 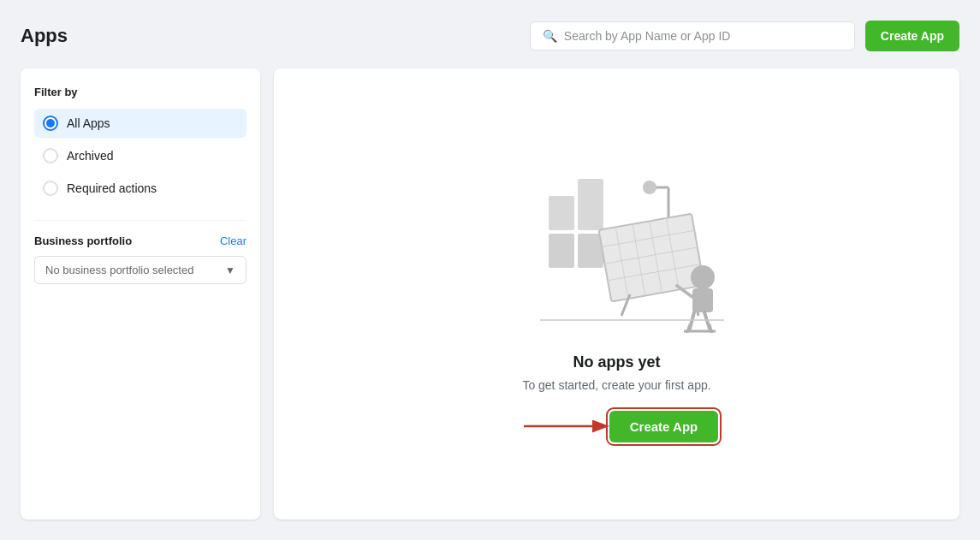 I want to click on empty-state-illustration, so click(x=617, y=239).